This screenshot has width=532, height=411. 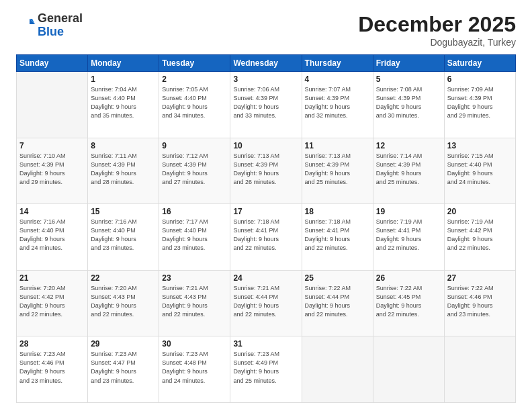 What do you see at coordinates (337, 105) in the screenshot?
I see `day-cell: 4Sunrise: 7:07 AM Sunset: 4:39 PM Daylig…` at bounding box center [337, 105].